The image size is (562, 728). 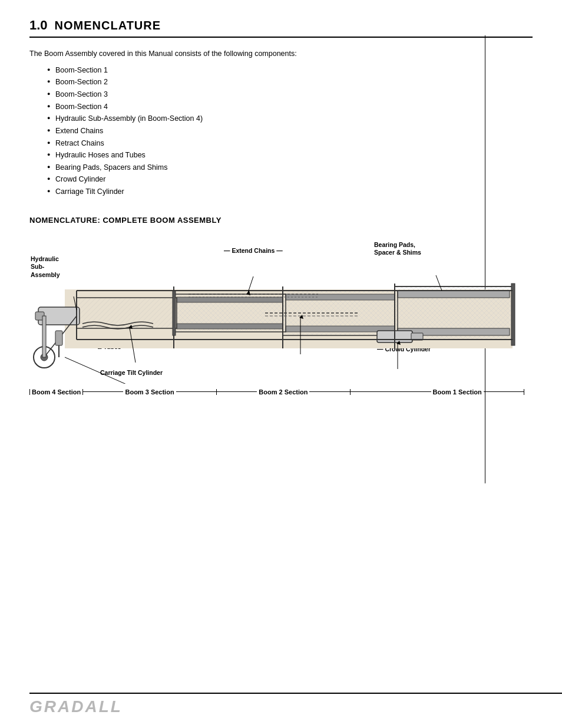 I want to click on list-item: Crowd Cylinder, so click(x=290, y=179).